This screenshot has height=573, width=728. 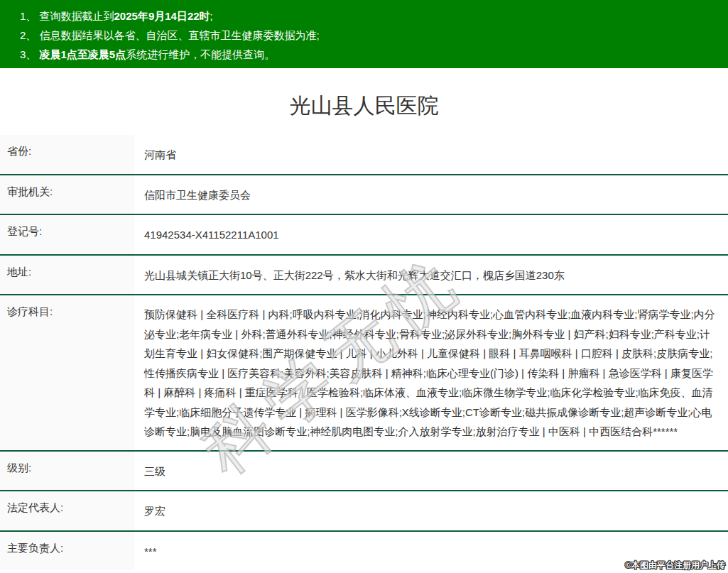 What do you see at coordinates (67, 155) in the screenshot?
I see `row-label: 省份:` at bounding box center [67, 155].